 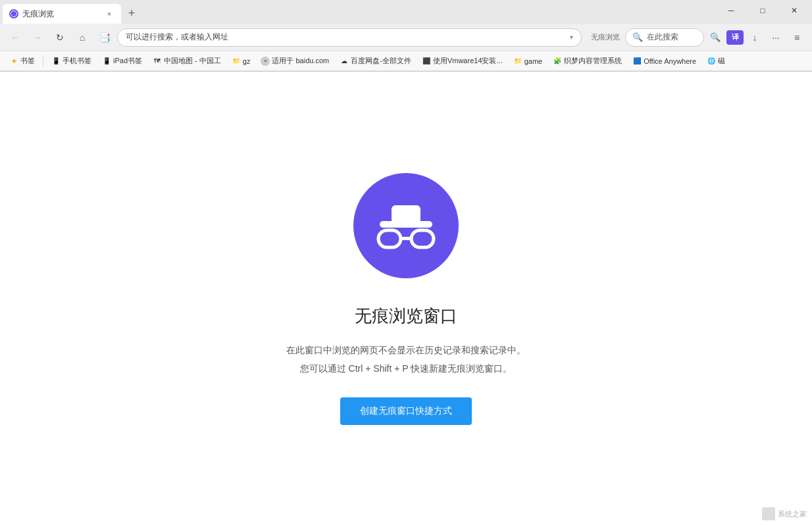 What do you see at coordinates (187, 61) in the screenshot?
I see `bookmark-item-map: 🗺 中国地图 - 中国工` at bounding box center [187, 61].